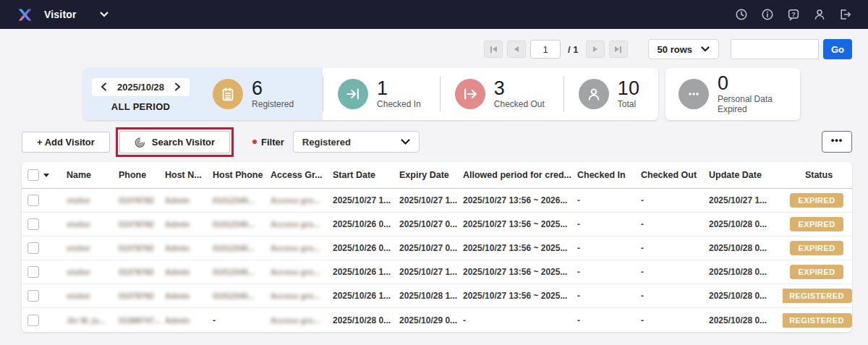  Describe the element at coordinates (46, 175) in the screenshot. I see `select-menu-caret-icon` at that location.